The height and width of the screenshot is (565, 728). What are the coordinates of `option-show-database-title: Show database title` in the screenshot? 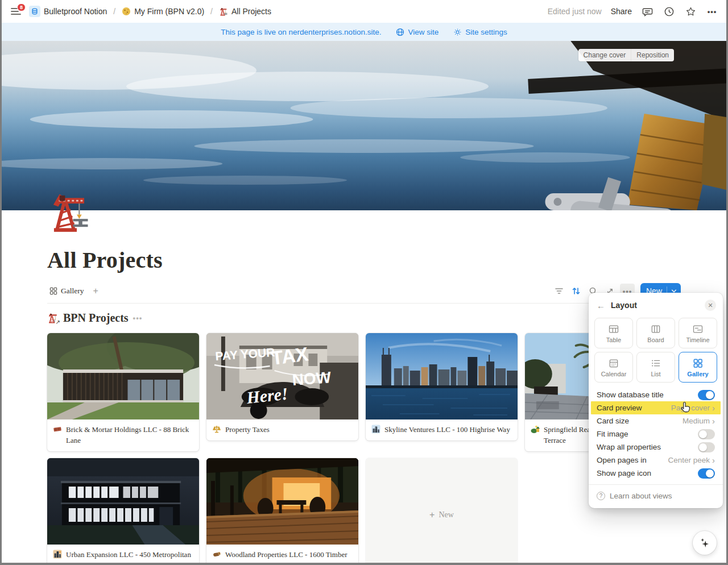 It's located at (656, 394).